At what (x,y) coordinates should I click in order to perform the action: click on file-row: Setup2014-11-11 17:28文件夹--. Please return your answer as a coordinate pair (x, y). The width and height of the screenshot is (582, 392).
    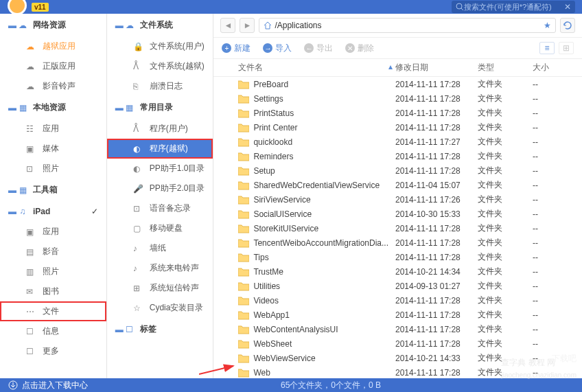
    Looking at the image, I should click on (398, 170).